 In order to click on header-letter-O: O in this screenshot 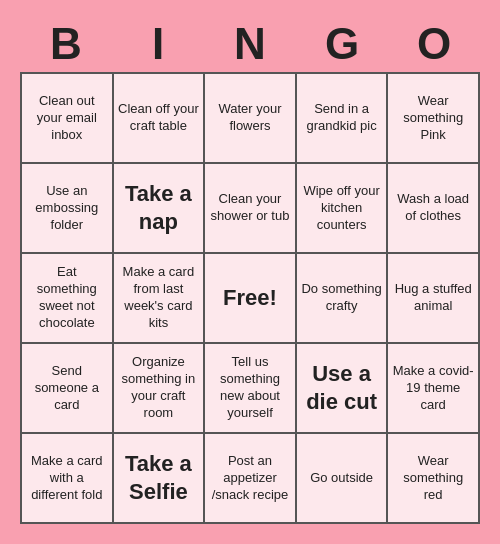, I will do `click(434, 44)`.